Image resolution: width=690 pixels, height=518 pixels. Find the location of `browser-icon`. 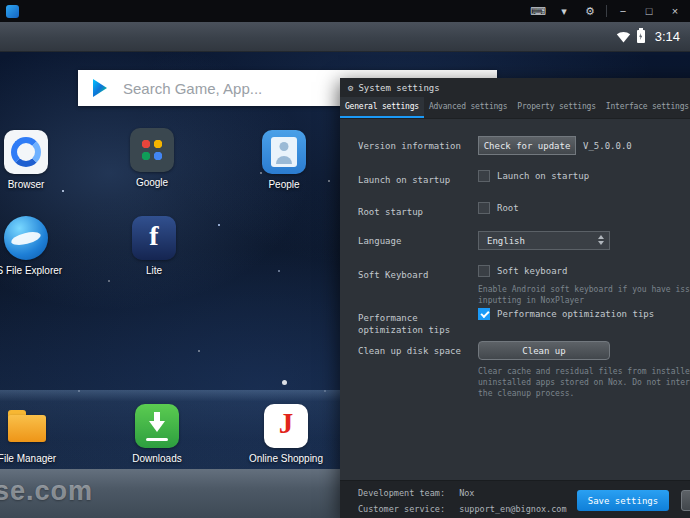

browser-icon is located at coordinates (26, 152).